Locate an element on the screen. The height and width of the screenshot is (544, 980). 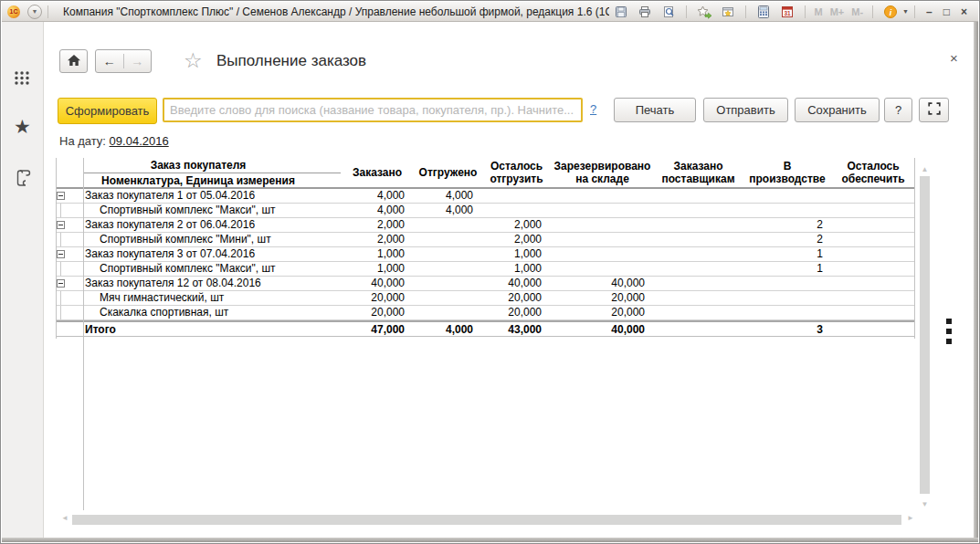
info-icon: i is located at coordinates (890, 12).